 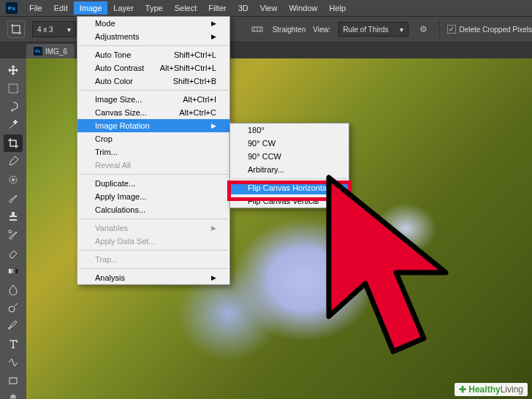 I want to click on menu-item-label: Apply Image..., so click(x=121, y=197).